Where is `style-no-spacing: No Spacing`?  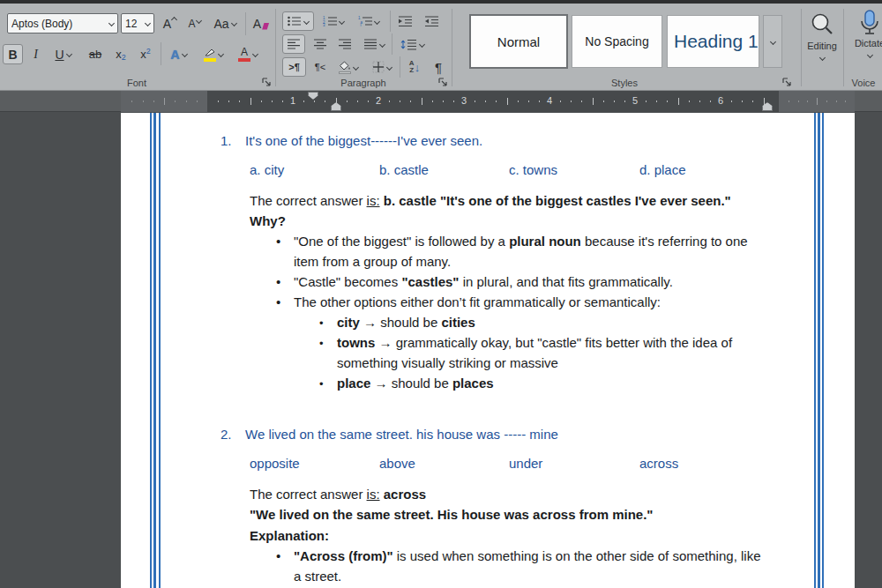
style-no-spacing: No Spacing is located at coordinates (617, 41).